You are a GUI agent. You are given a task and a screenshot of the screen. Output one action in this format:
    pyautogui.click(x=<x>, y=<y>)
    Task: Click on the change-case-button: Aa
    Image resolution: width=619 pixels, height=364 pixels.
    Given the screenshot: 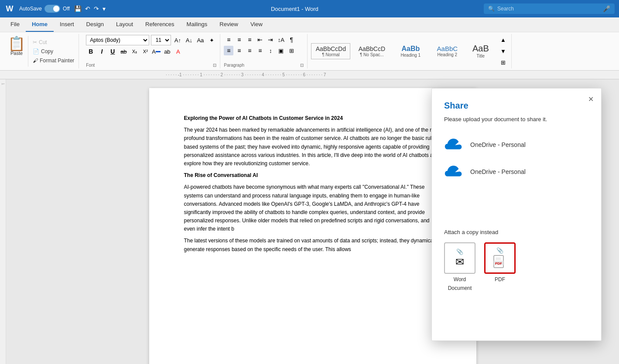 What is the action you would take?
    pyautogui.click(x=200, y=40)
    